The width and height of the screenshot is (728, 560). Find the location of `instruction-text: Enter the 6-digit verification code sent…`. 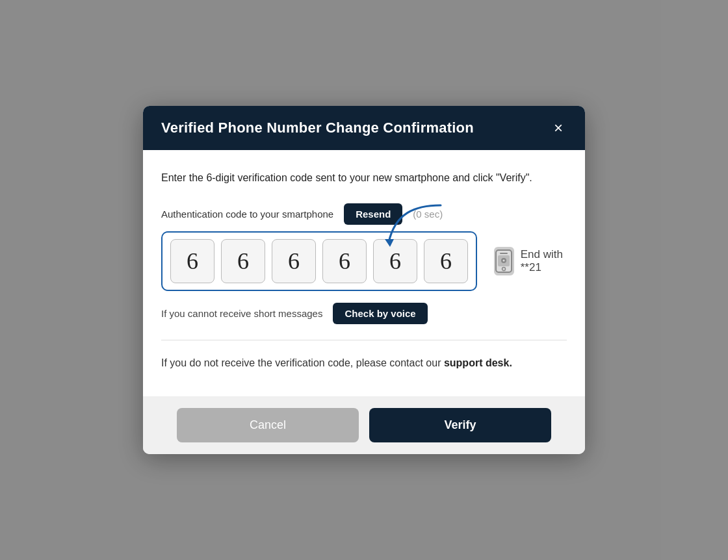

instruction-text: Enter the 6-digit verification code sent… is located at coordinates (364, 178).